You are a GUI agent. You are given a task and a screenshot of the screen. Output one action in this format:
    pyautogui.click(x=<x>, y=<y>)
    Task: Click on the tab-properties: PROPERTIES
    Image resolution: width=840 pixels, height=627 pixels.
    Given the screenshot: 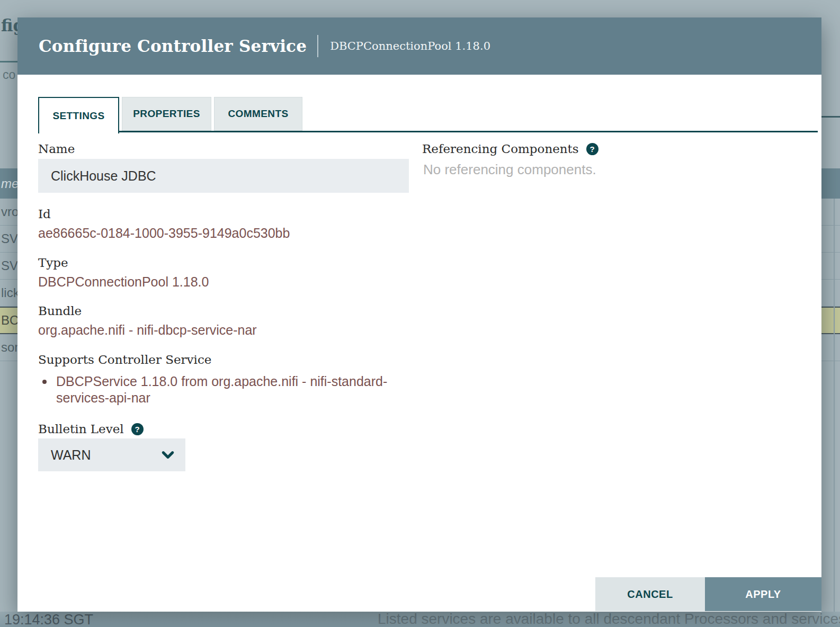 What is the action you would take?
    pyautogui.click(x=166, y=114)
    